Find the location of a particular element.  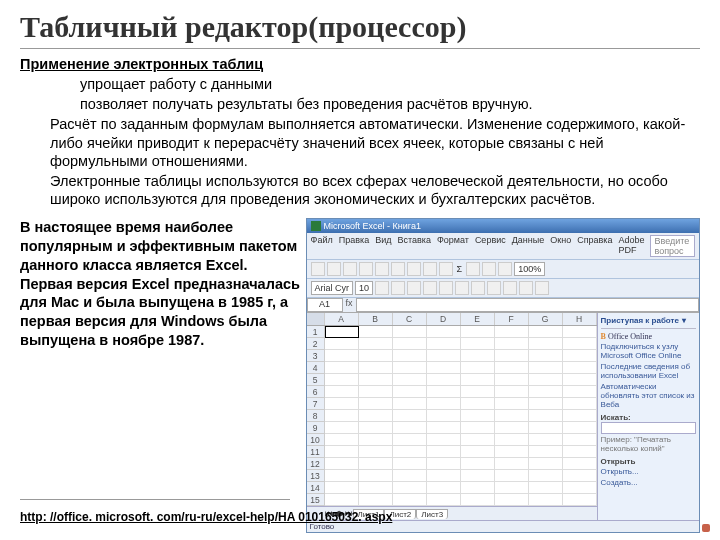

menu-item: Вид is located at coordinates (383, 246).